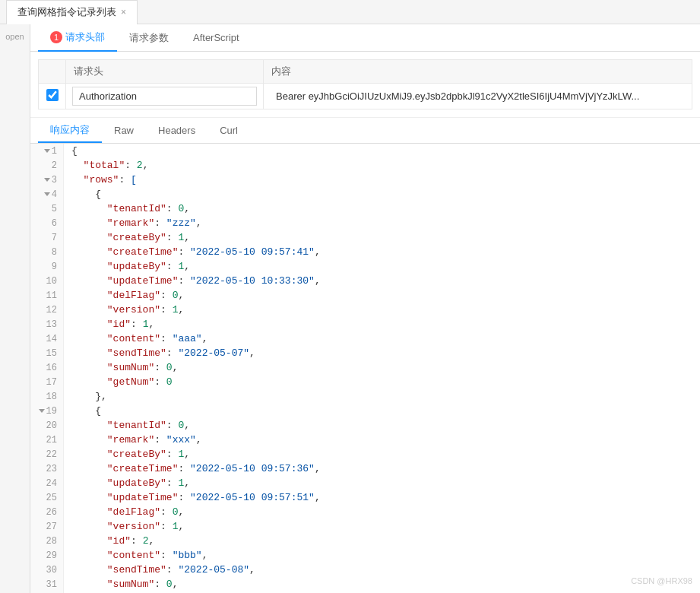 The height and width of the screenshot is (593, 700). I want to click on line-number: 15, so click(47, 353).